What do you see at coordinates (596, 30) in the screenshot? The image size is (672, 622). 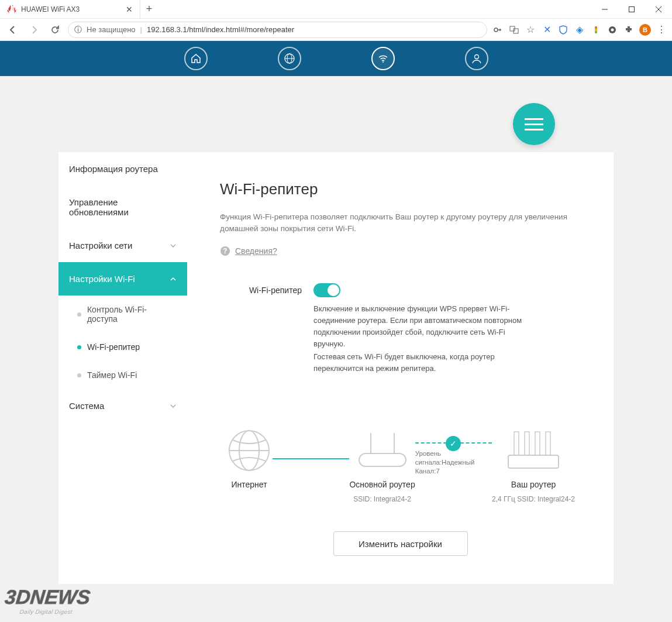 I see `extension3-icon` at bounding box center [596, 30].